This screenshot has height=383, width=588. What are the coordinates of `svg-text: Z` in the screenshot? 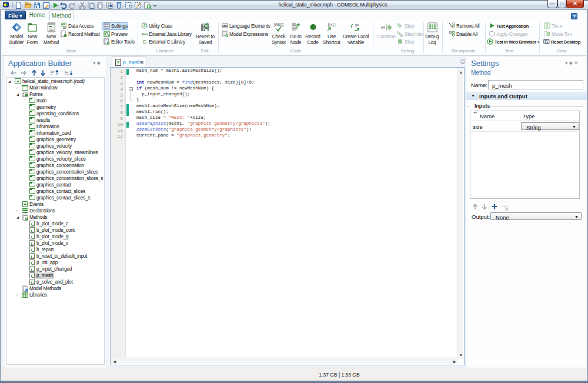 It's located at (145, 26).